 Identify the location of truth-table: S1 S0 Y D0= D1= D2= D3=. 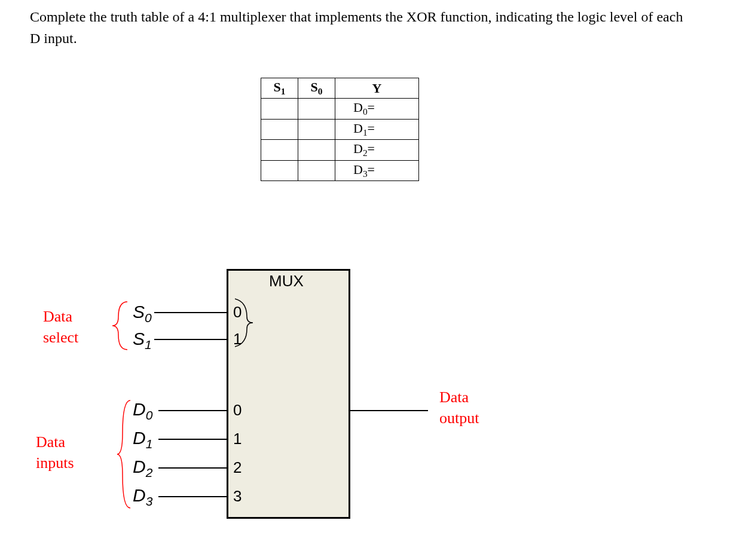
(340, 129).